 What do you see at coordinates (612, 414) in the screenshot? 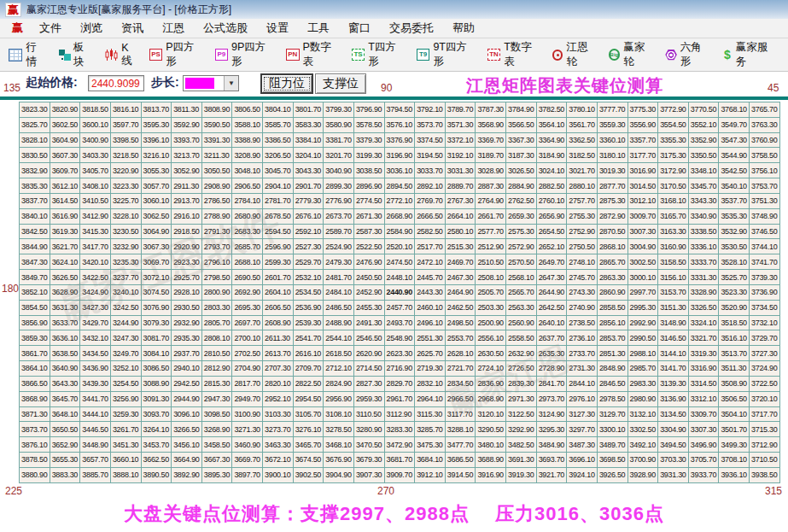
I see `grid-cell: 3129.70` at bounding box center [612, 414].